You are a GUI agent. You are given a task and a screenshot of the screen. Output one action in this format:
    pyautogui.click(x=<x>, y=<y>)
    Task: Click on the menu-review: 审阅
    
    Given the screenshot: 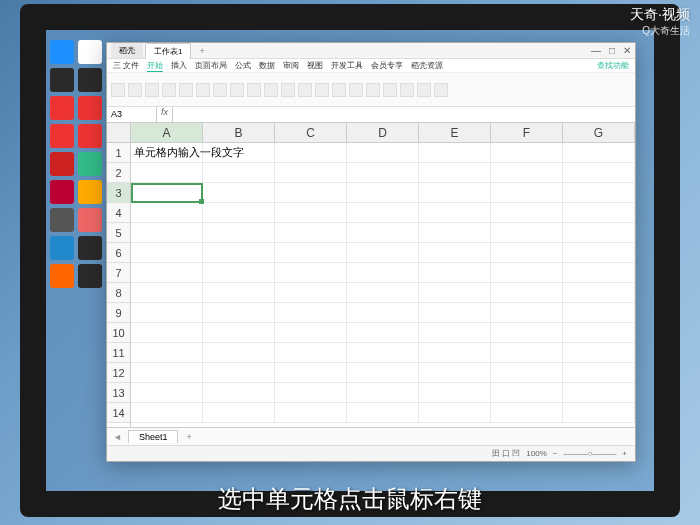 What is the action you would take?
    pyautogui.click(x=291, y=66)
    